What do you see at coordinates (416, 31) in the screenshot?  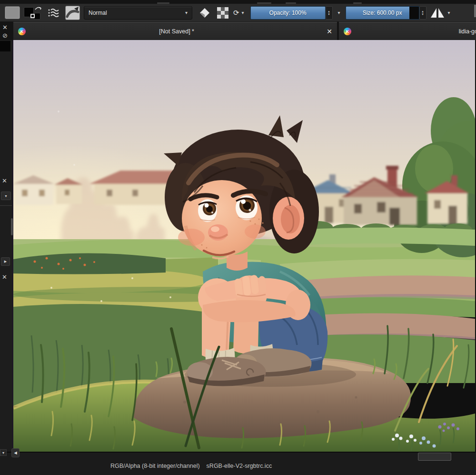 I see `tab-title: lidia-go` at bounding box center [416, 31].